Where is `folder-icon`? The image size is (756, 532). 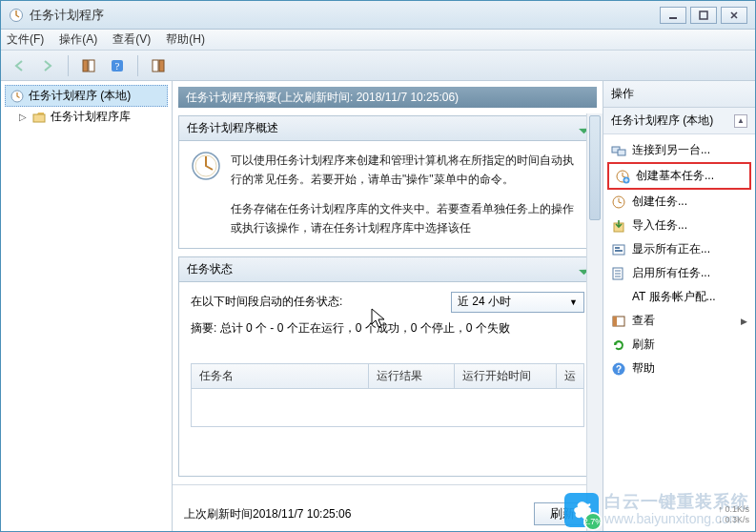
folder-icon is located at coordinates (39, 117).